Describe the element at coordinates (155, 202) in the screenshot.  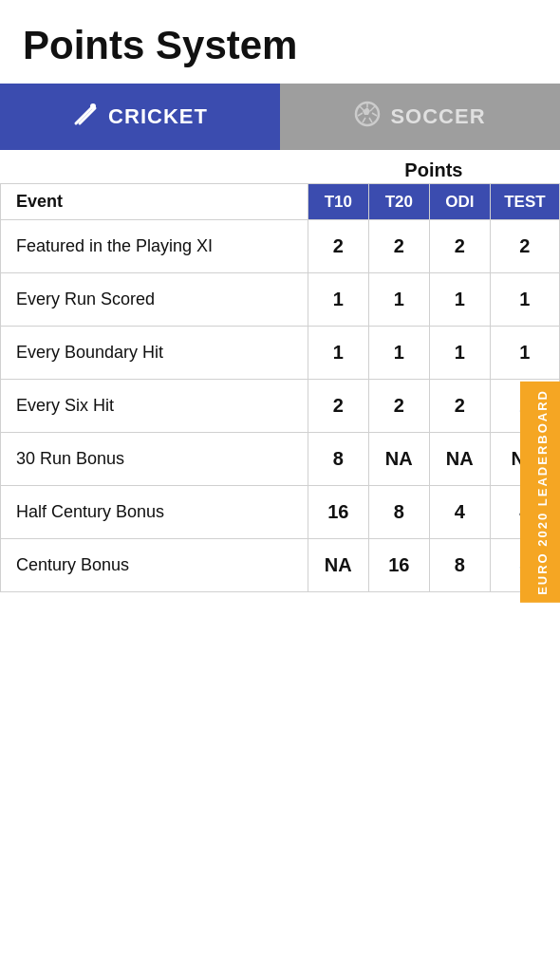
I see `event-header: Event` at that location.